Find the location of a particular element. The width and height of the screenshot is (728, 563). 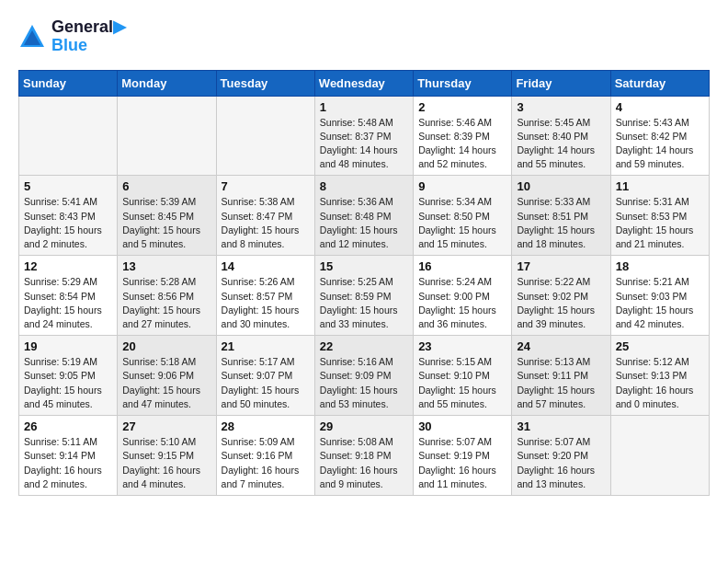

calendar-day-cell: 12Sunrise: 5:29 AMSunset: 8:54 PMDayligh… is located at coordinates (68, 296).